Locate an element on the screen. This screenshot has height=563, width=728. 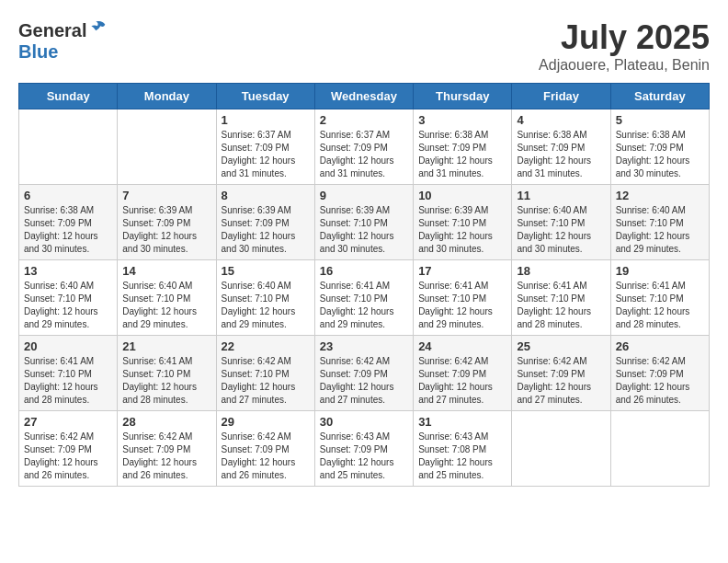
day-info: Sunrise: 6:39 AMSunset: 7:09 PMDaylight:… is located at coordinates (166, 230).